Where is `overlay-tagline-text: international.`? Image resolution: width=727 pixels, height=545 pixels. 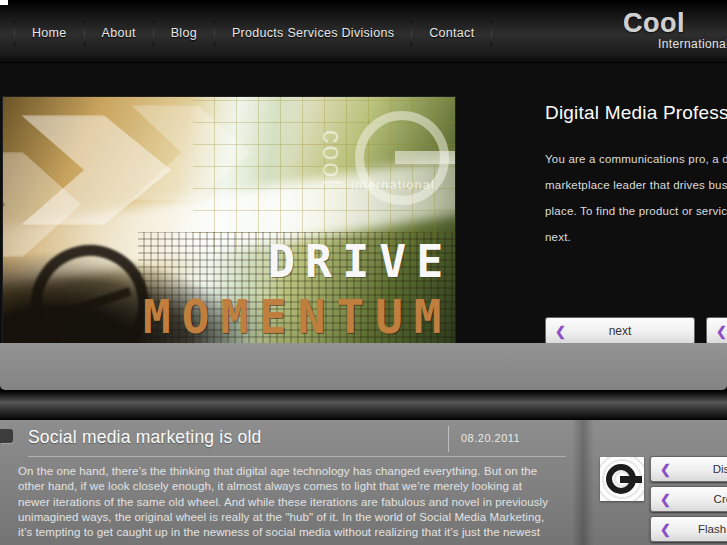
overlay-tagline-text: international. is located at coordinates (395, 184).